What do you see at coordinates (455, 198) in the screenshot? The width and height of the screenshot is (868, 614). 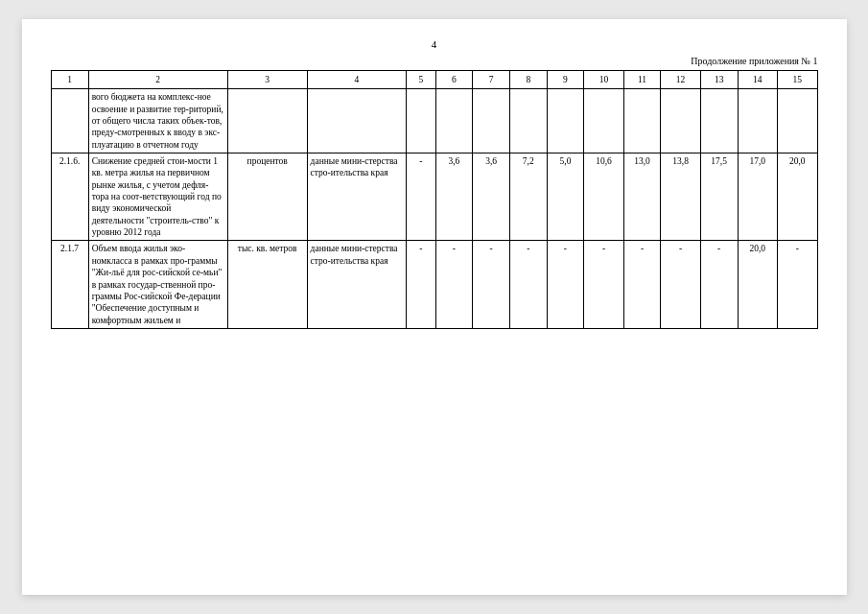 I see `cell-c6: 3,6` at bounding box center [455, 198].